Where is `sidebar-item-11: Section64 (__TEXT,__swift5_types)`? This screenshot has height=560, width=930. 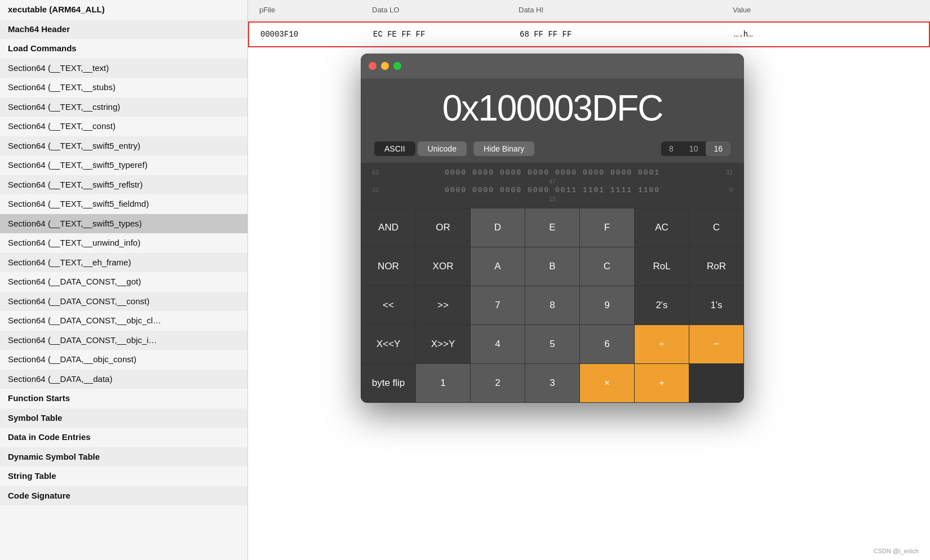 sidebar-item-11: Section64 (__TEXT,__swift5_types) is located at coordinates (124, 224).